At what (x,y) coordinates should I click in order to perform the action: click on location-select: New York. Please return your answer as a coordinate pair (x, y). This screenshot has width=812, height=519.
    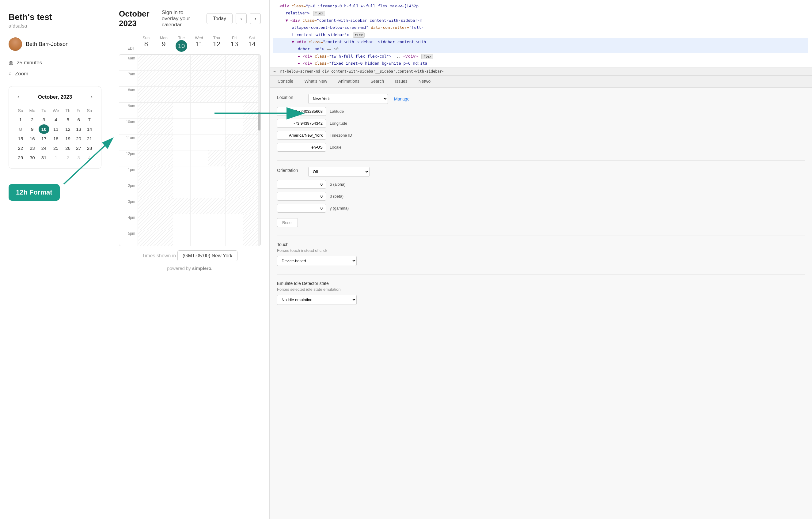
    Looking at the image, I should click on (348, 99).